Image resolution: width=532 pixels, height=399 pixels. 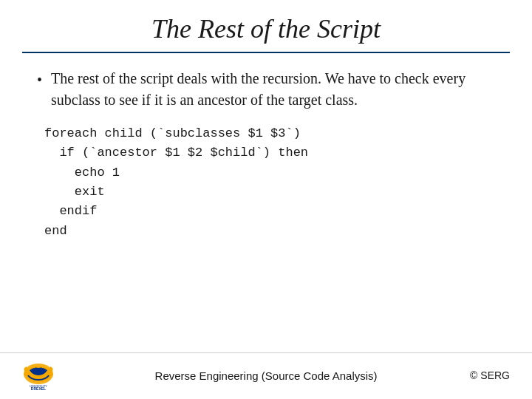 I want to click on footer-right-text: © SERG, so click(x=490, y=375).